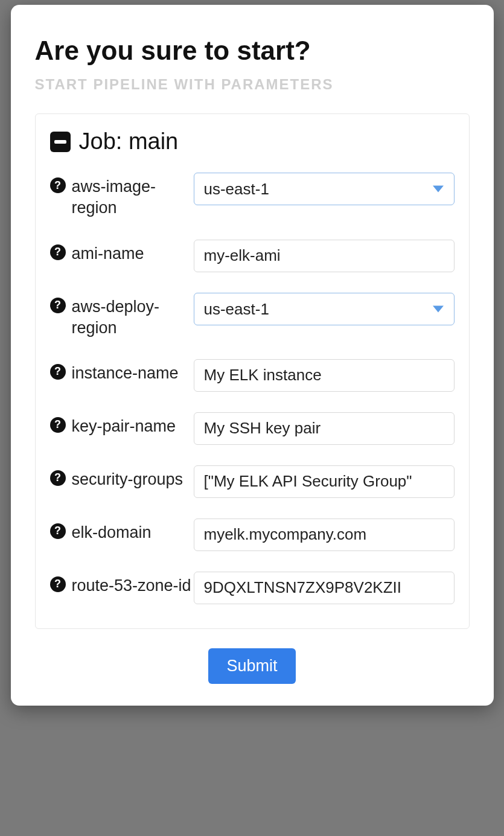  What do you see at coordinates (252, 316) in the screenshot?
I see `row-aws-deploy-region: ? aws-deploy-region us-east-1` at bounding box center [252, 316].